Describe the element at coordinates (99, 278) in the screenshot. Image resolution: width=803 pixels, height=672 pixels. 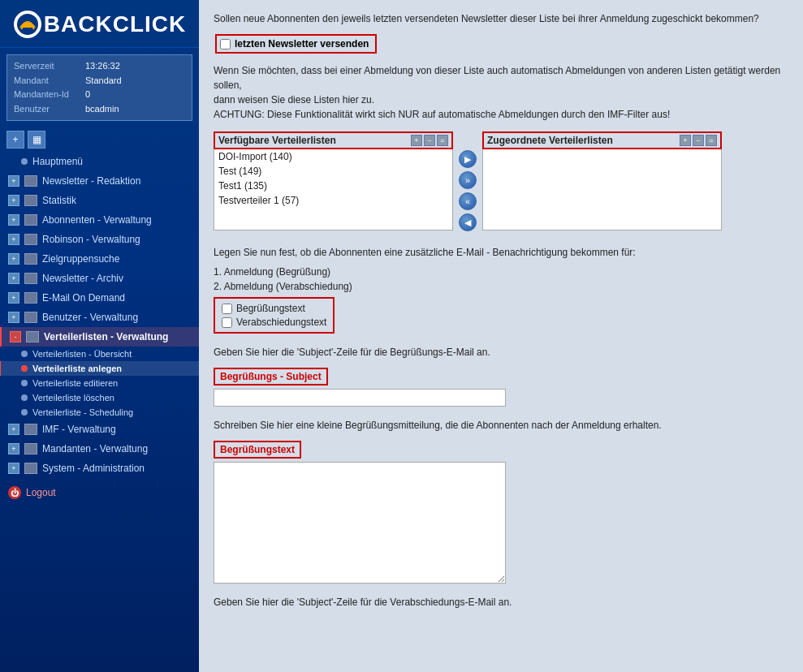
I see `nav-newsletter-archiv: + Newsletter - Archiv` at that location.